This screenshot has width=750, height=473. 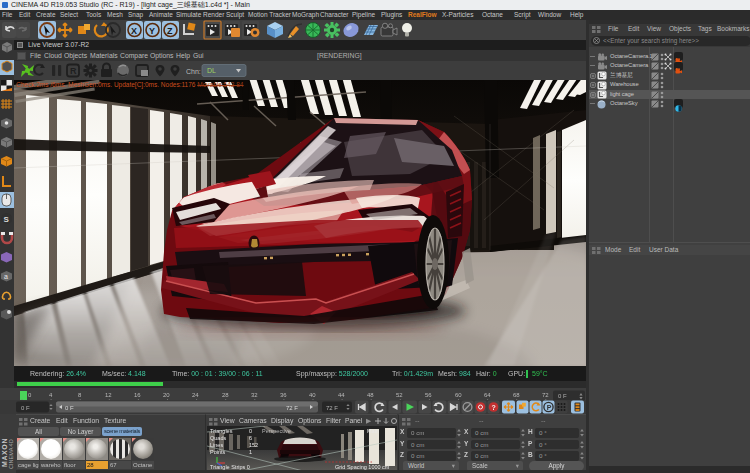 I want to click on svg-text: R, so click(x=74, y=71).